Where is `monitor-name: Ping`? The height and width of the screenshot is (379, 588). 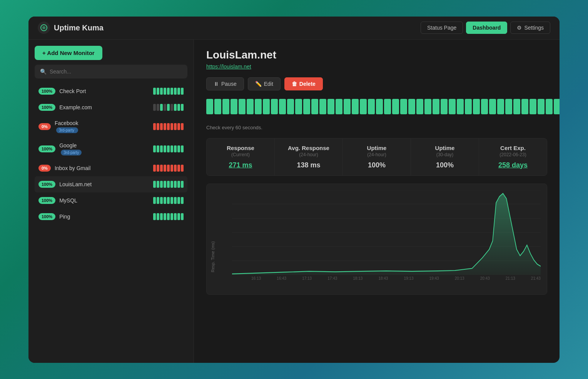
monitor-name: Ping is located at coordinates (65, 217).